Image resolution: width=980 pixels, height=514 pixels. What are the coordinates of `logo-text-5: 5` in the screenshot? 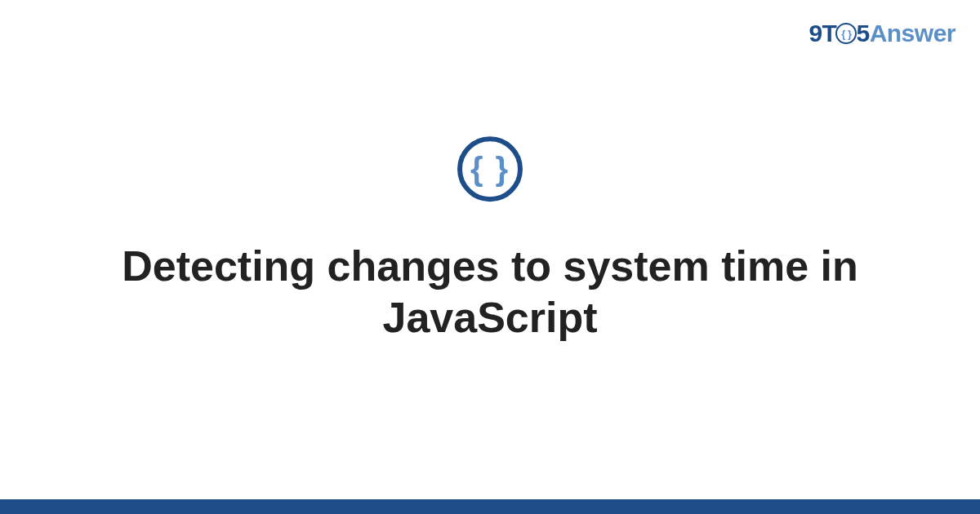 It's located at (862, 33).